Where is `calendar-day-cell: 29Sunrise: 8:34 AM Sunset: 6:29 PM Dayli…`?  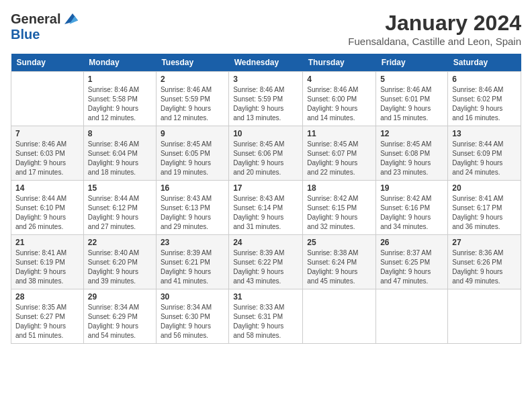
calendar-day-cell: 29Sunrise: 8:34 AM Sunset: 6:29 PM Dayli… is located at coordinates (120, 317).